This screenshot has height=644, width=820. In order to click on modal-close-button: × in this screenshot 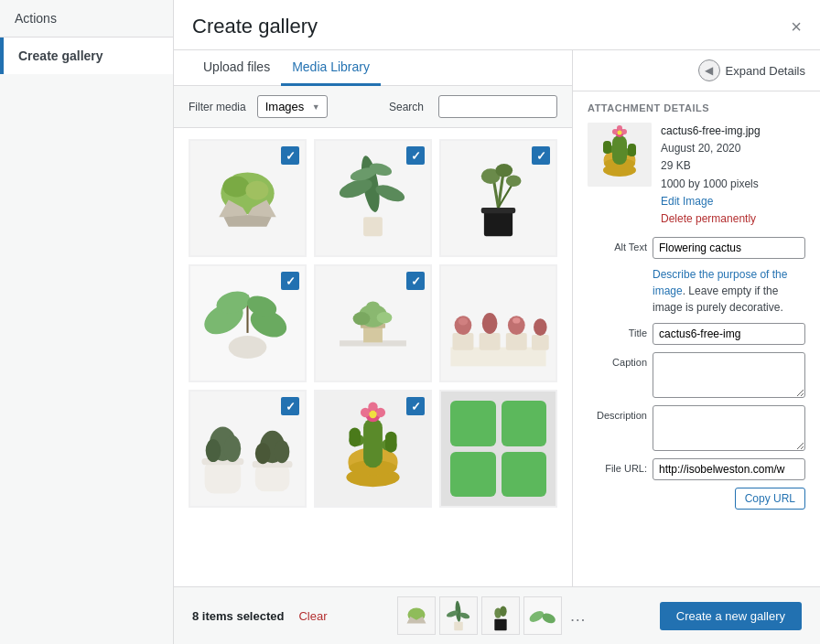, I will do `click(796, 32)`.